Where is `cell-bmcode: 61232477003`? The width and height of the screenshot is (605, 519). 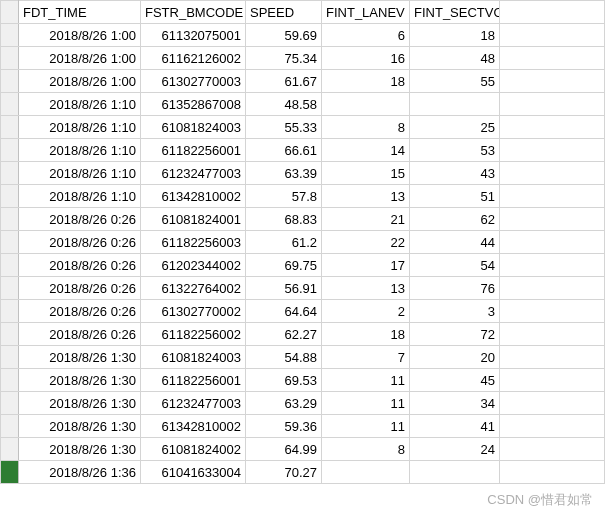 cell-bmcode: 61232477003 is located at coordinates (194, 174).